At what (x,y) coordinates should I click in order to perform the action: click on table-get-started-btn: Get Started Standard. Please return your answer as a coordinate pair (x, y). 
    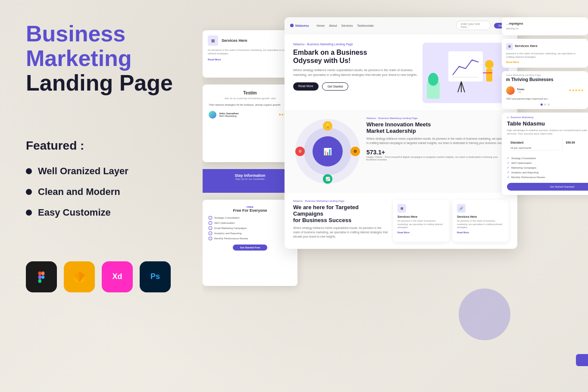
    Looking at the image, I should click on (547, 187).